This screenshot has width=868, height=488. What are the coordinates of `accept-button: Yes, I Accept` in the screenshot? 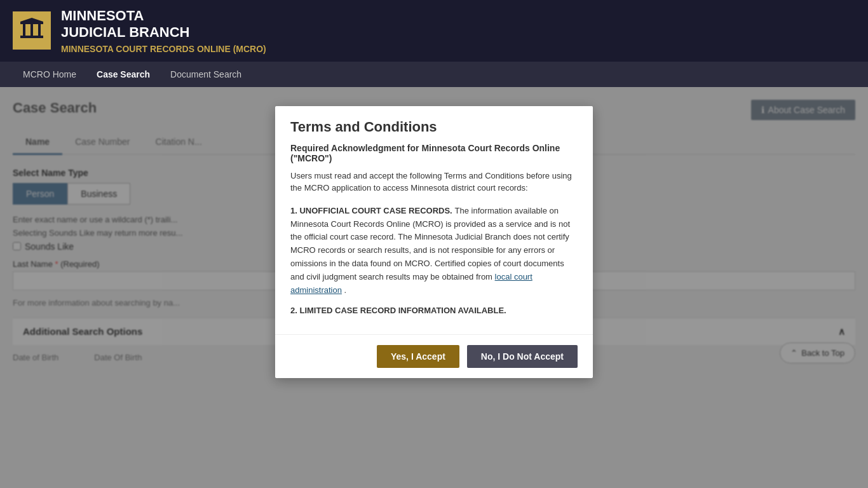 It's located at (418, 356).